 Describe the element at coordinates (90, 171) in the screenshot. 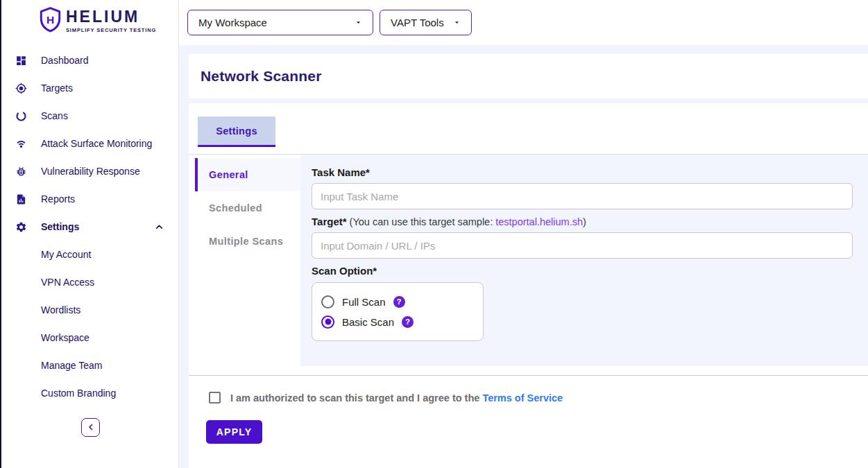

I see `sidebar-item-vulnerability-response: Vulnerability Response` at that location.